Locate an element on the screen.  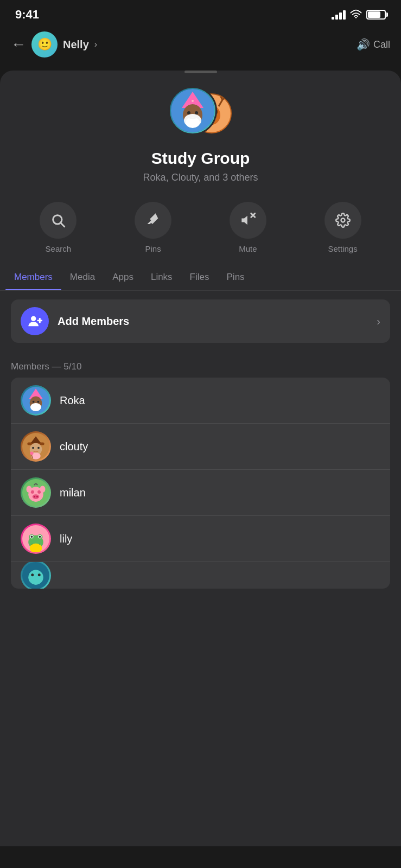
list-item: Roka is located at coordinates (201, 400).